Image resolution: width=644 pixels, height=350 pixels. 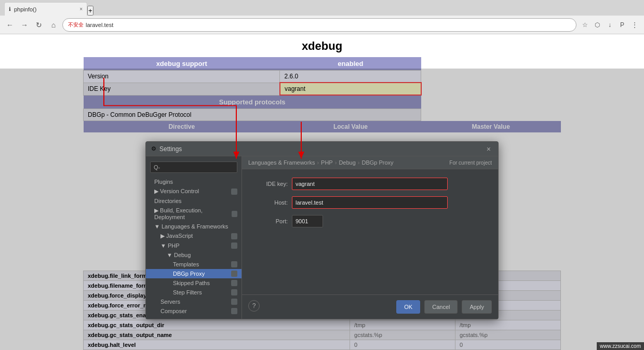 What do you see at coordinates (489, 149) in the screenshot?
I see `dialog-close-btn: ×` at bounding box center [489, 149].